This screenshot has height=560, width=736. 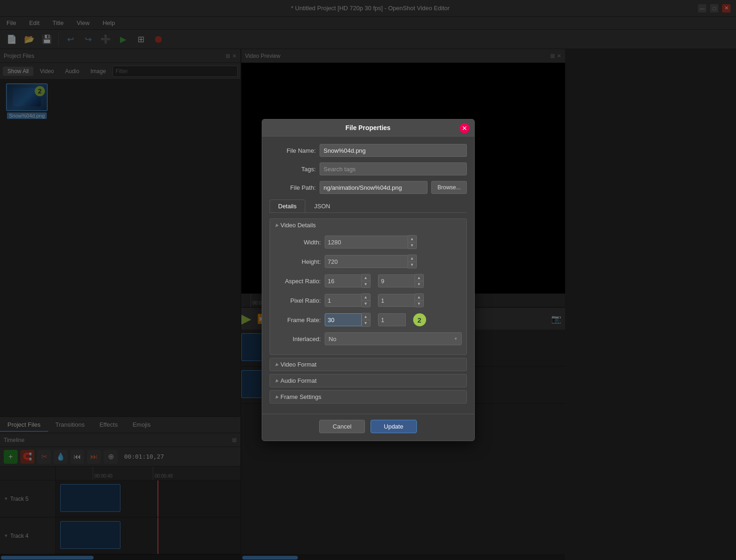 What do you see at coordinates (298, 281) in the screenshot?
I see `aspect-ratio-label: Aspect Ratio:` at bounding box center [298, 281].